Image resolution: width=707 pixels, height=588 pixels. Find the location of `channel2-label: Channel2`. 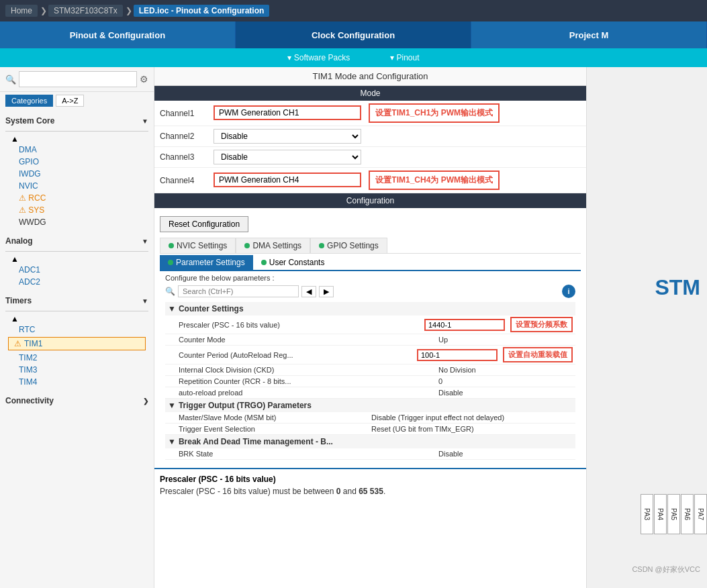

channel2-label: Channel2 is located at coordinates (181, 137).